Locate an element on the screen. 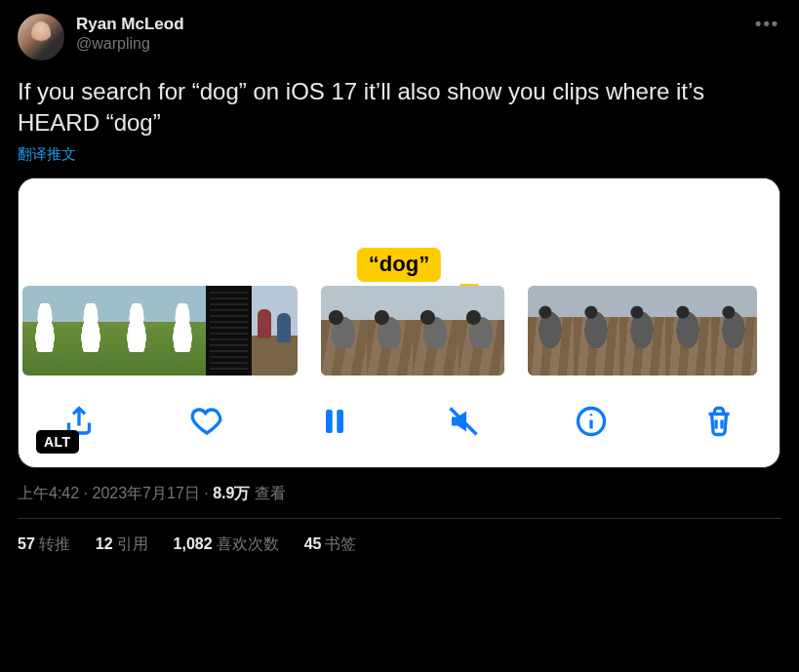 The image size is (799, 672). meta-date: 2023年7月17日 is located at coordinates (145, 494).